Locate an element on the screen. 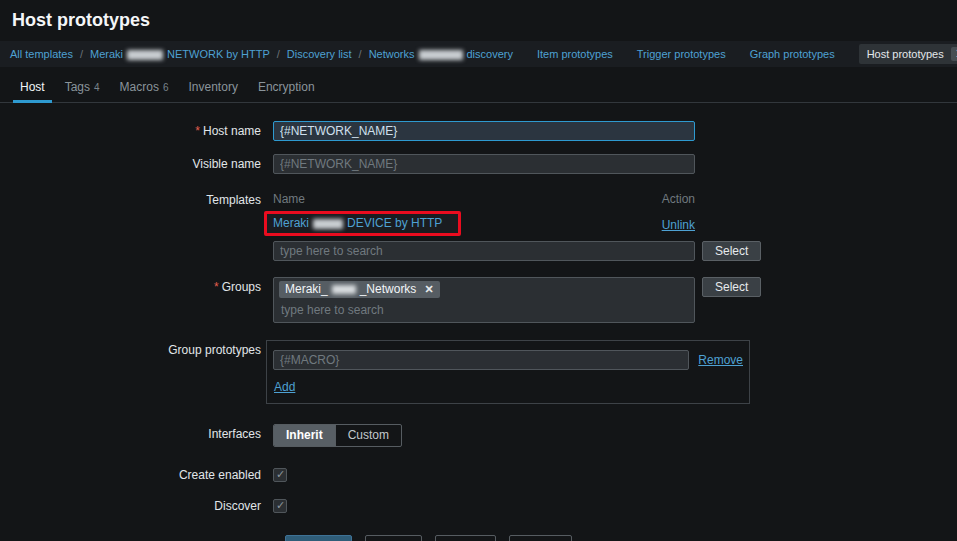 This screenshot has width=957, height=541. templates-search-input is located at coordinates (484, 251).